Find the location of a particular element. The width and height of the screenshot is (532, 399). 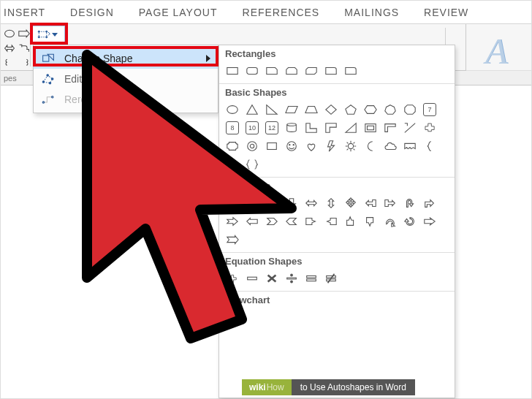

shape-arr-callout-u is located at coordinates (351, 221).